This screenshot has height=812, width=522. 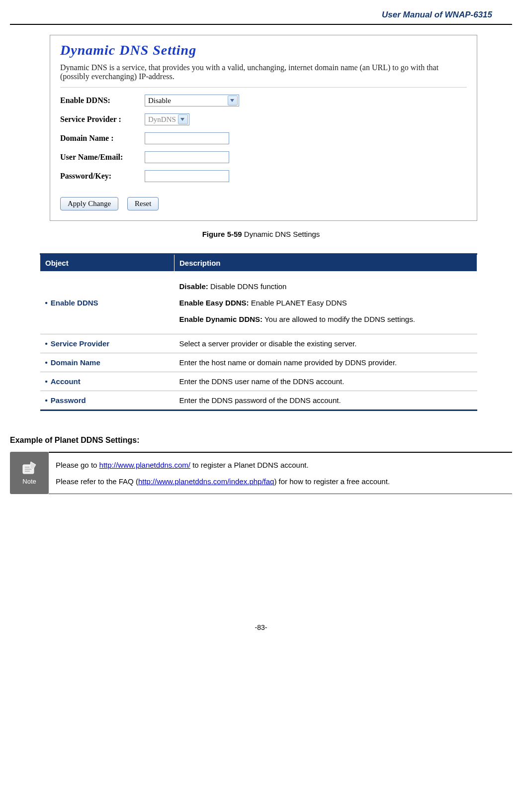 What do you see at coordinates (187, 138) in the screenshot?
I see `input-domain-name` at bounding box center [187, 138].